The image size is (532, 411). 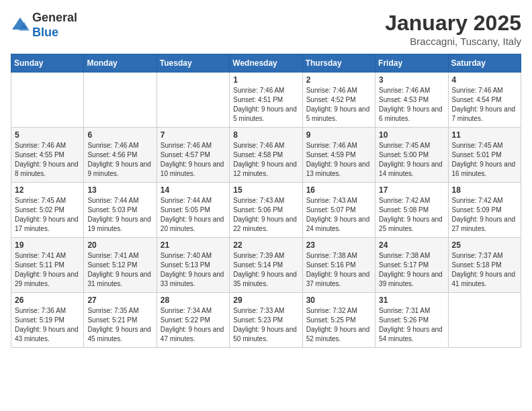 I want to click on logo-general: General, so click(x=55, y=17).